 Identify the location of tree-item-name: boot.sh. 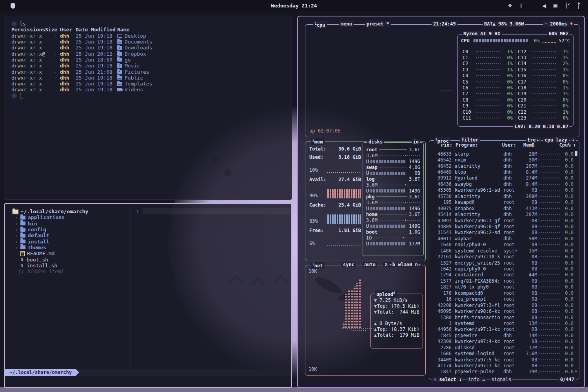
(38, 260).